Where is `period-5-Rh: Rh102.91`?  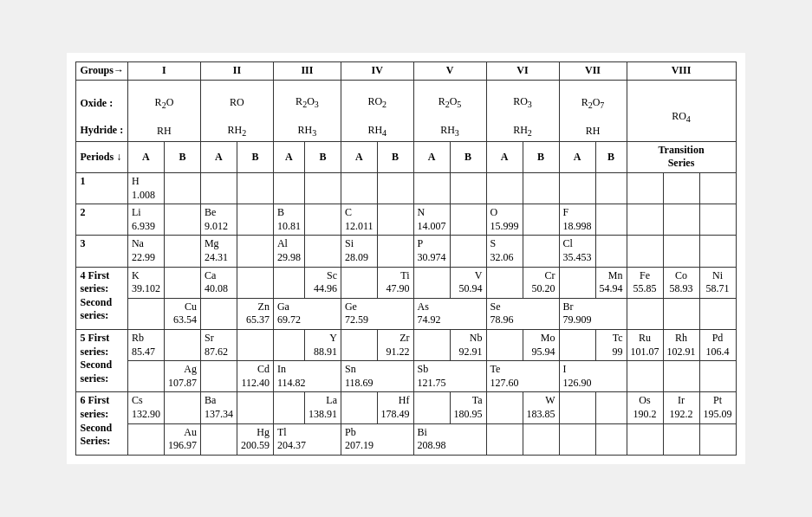
period-5-Rh: Rh102.91 is located at coordinates (681, 345).